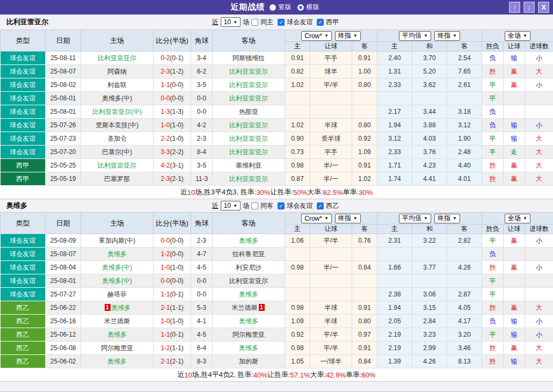 The height and width of the screenshot is (392, 553). What do you see at coordinates (395, 99) in the screenshot?
I see `avg-home-odds` at bounding box center [395, 99].